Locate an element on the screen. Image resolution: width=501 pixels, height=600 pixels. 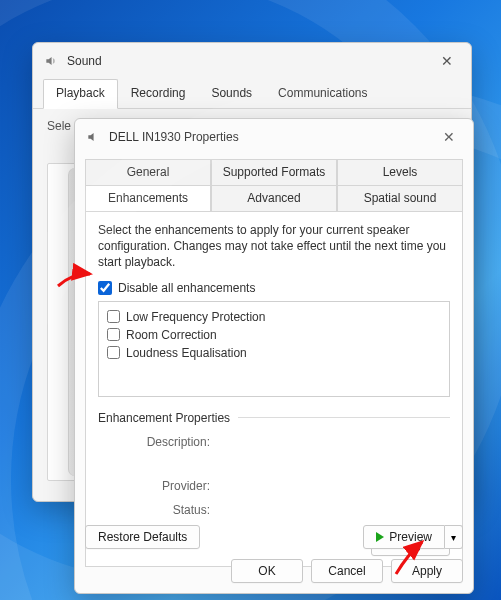
settings-button: Settings... is located at coordinates (410, 544).